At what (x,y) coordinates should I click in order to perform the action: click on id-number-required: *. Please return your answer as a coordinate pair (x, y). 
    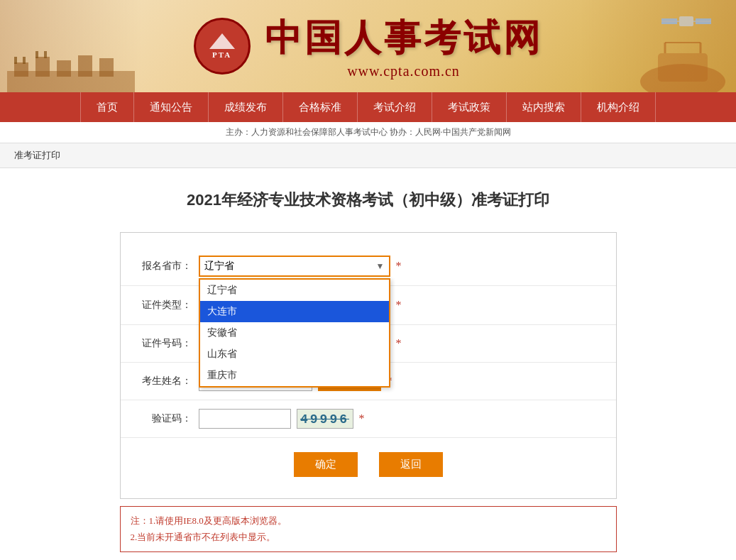
    Looking at the image, I should click on (399, 344).